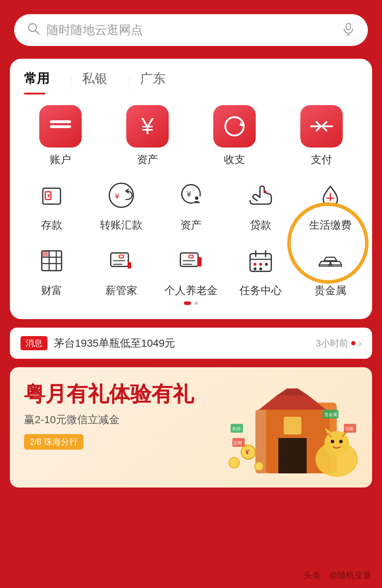 The width and height of the screenshot is (382, 588). I want to click on tab-siyin: 私银, so click(100, 82).